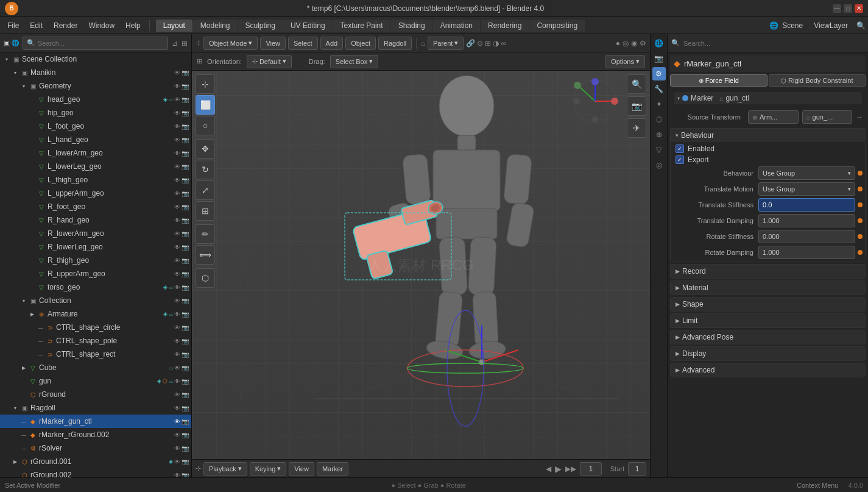  I want to click on rotate-stiffness-field: 0.000, so click(806, 237).